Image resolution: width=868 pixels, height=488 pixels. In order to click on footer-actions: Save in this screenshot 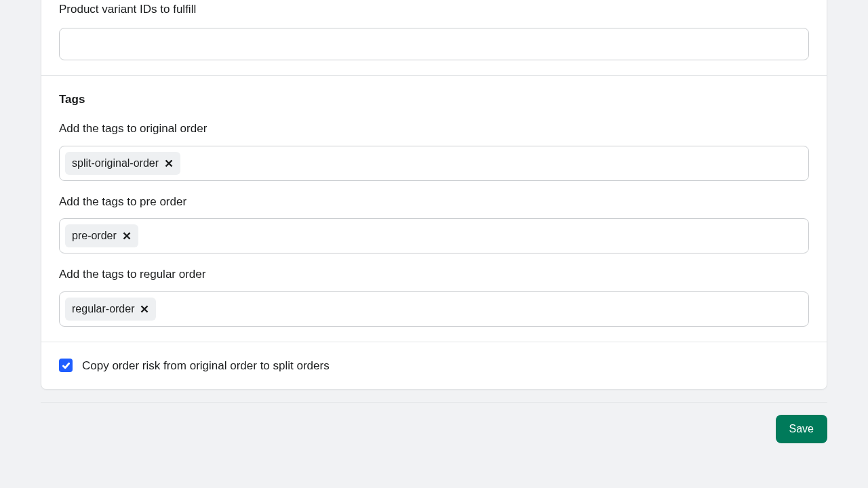, I will do `click(434, 423)`.